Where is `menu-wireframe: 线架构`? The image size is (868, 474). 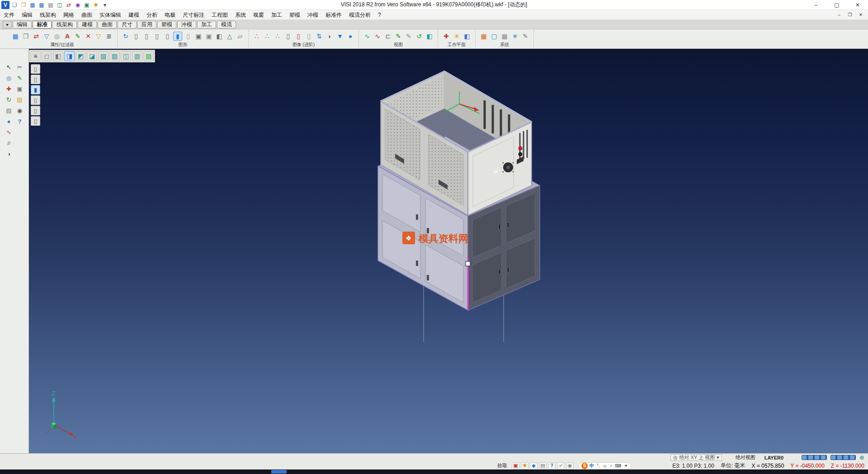 menu-wireframe: 线架构 is located at coordinates (48, 15).